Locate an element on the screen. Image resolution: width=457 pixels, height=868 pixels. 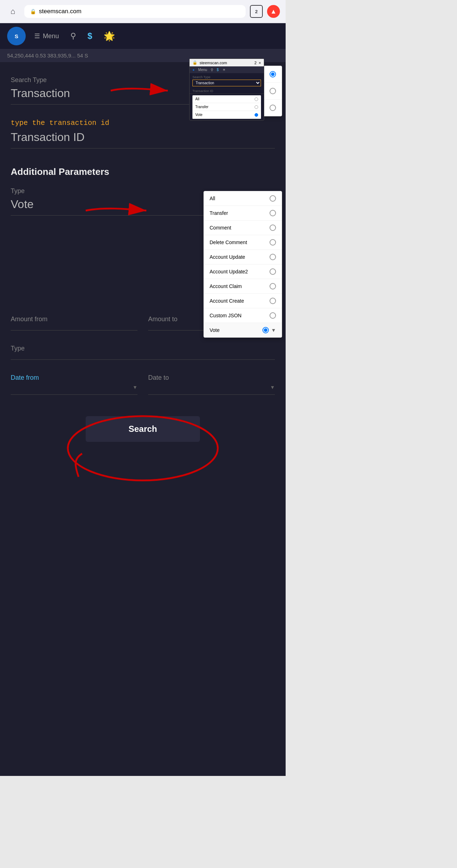
type-item-transfer: Transfer is located at coordinates (243, 213).